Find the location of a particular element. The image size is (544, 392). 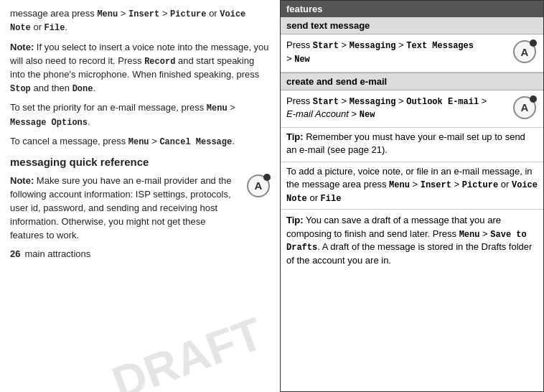

picture-bold: Picture is located at coordinates (188, 14).